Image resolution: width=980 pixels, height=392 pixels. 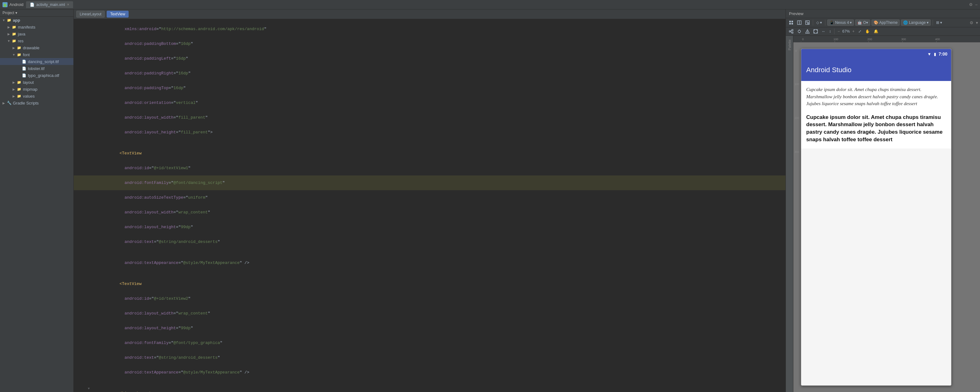 I want to click on tree-label-gradle: Gradle Scripts, so click(x=26, y=103).